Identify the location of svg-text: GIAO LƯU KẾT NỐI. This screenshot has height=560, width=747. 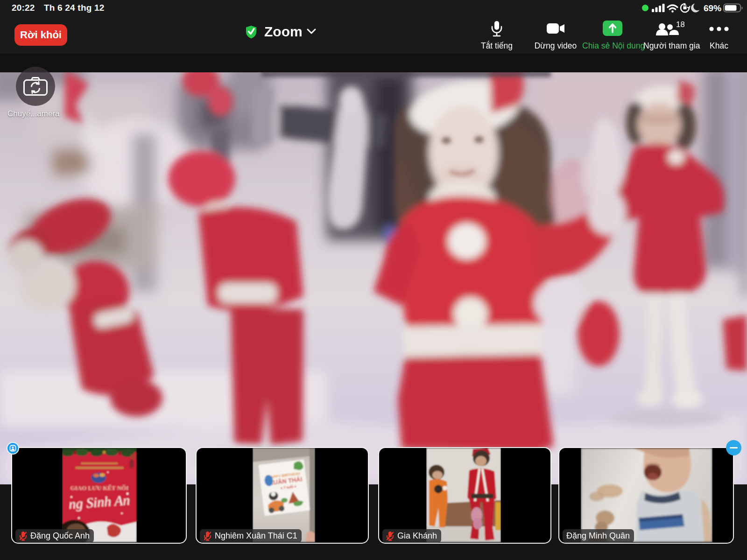
(100, 488).